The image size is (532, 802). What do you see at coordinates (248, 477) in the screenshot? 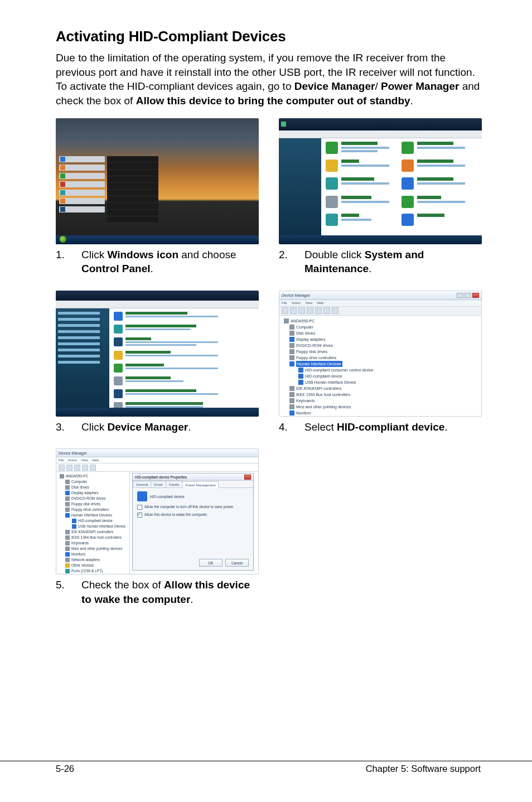
I see `dialog-close-button` at bounding box center [248, 477].